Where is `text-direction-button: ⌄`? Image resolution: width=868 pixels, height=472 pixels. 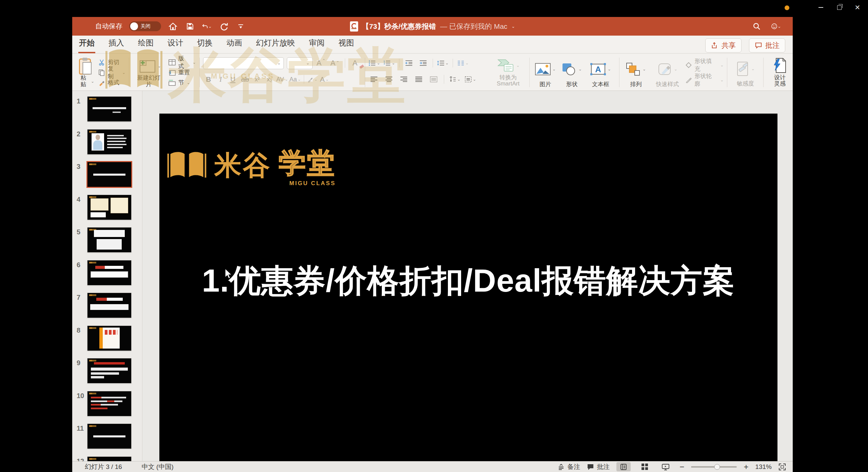 text-direction-button: ⌄ is located at coordinates (455, 79).